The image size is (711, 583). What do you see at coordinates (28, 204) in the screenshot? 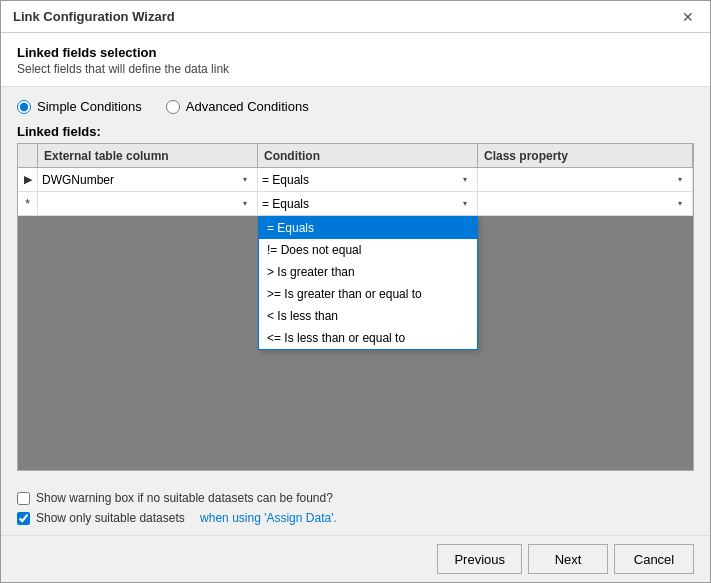
I see `row-indicator-2: *` at bounding box center [28, 204].